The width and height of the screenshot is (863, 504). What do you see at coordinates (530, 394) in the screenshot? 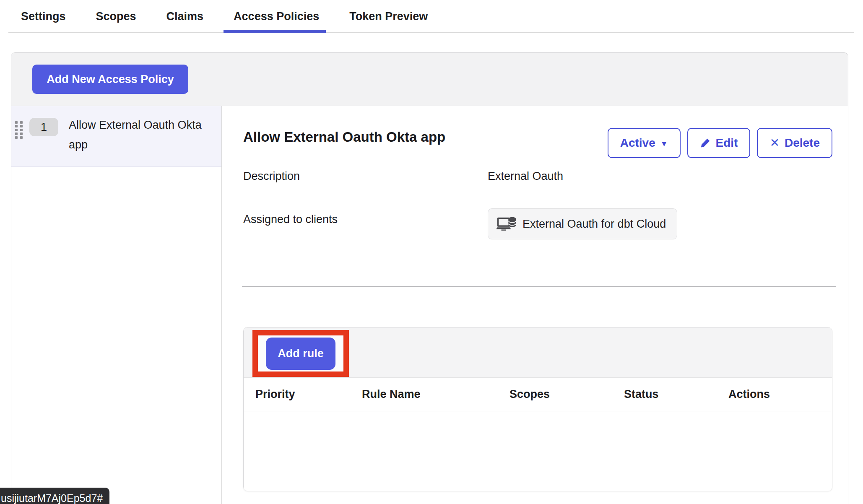
I see `column-header-scopes: Scopes` at bounding box center [530, 394].